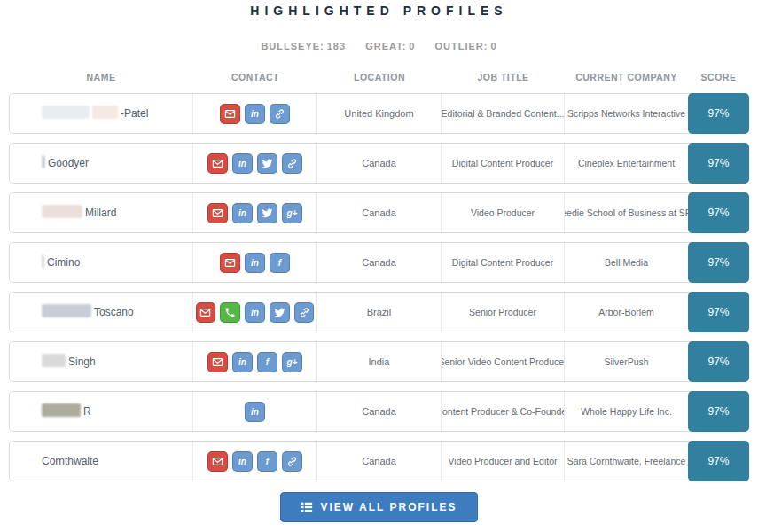  I want to click on profile-name: Singh, so click(82, 362).